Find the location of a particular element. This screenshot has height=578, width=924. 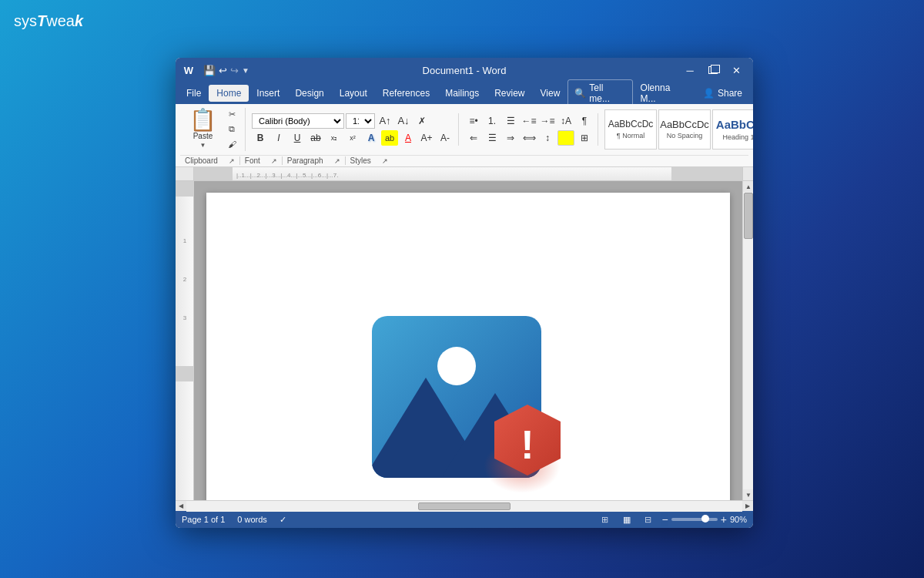

line-spacing-button: ↕ is located at coordinates (547, 138).